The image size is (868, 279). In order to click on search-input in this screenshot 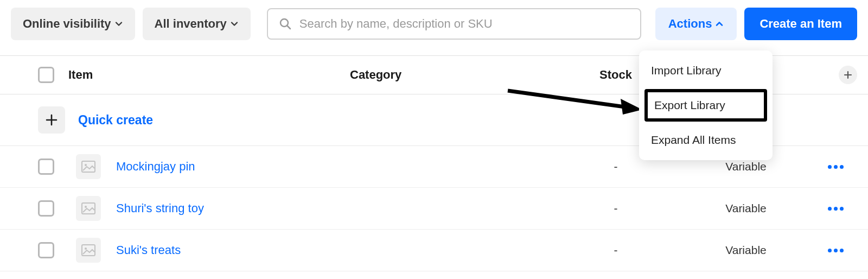, I will do `click(464, 24)`.